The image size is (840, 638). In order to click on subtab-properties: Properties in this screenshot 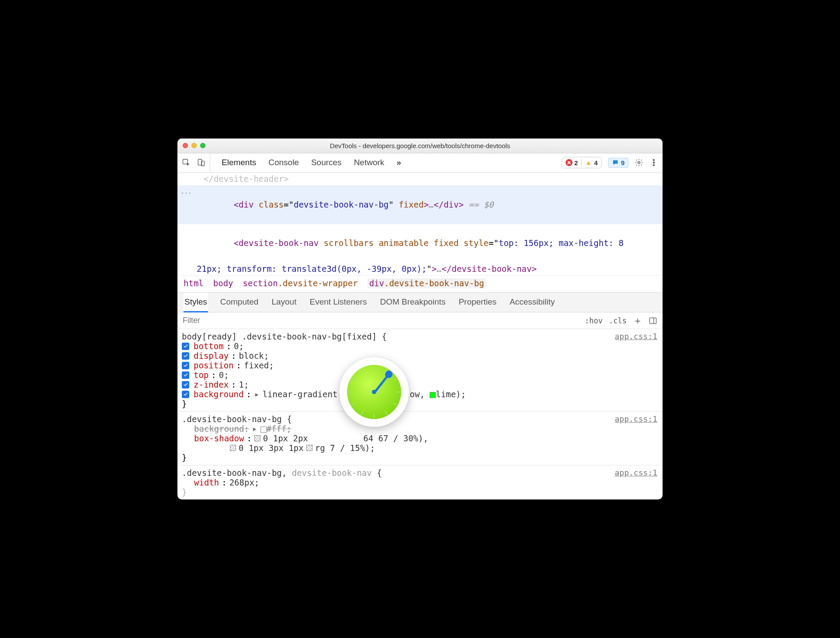, I will do `click(477, 302)`.